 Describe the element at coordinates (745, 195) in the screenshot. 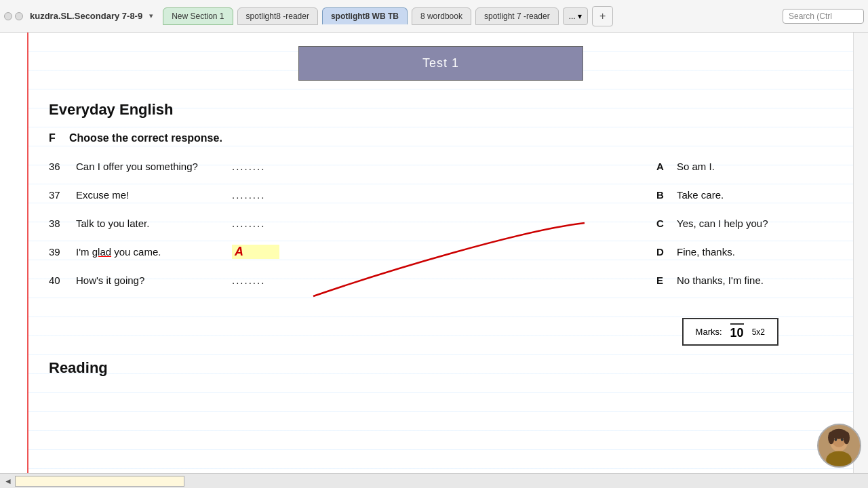

I see `list-item: B Take care.` at that location.